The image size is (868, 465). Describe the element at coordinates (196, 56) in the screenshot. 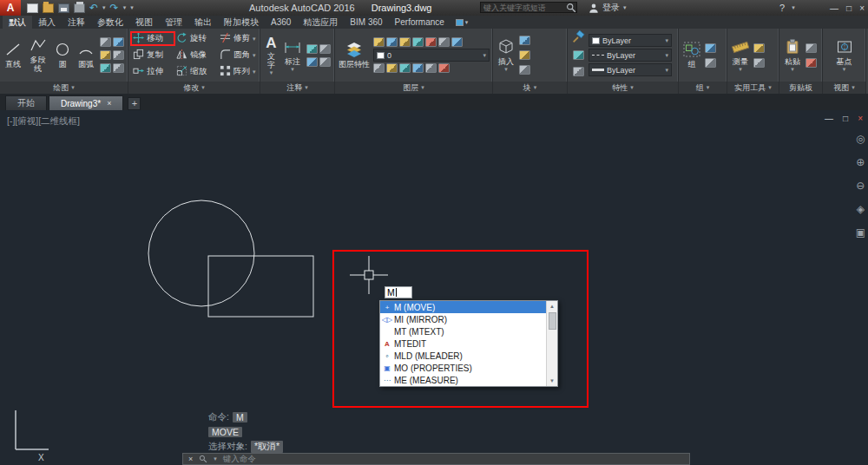

I see `mirror-button: 镜像` at that location.